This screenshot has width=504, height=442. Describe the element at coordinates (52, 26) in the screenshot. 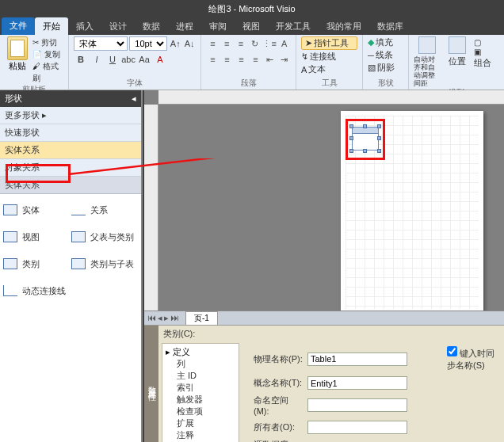

I see `tab-home: 开始` at that location.